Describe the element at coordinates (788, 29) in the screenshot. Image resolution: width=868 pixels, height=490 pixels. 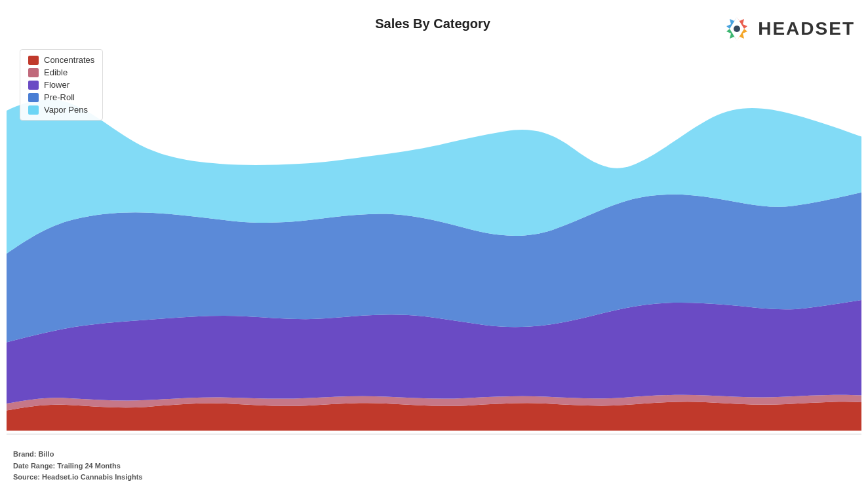
I see `logo-area: HEADSET` at that location.